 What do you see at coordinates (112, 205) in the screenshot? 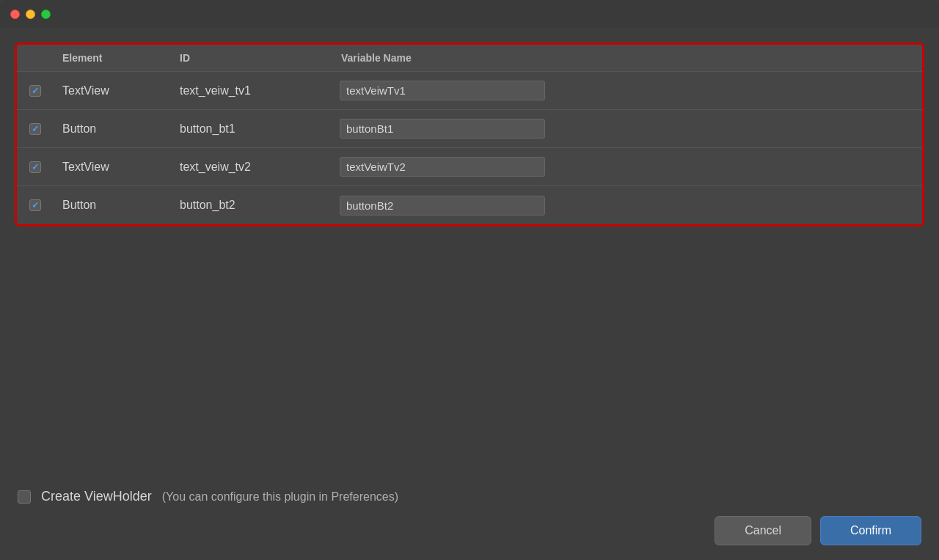
I see `row-3-element: Button` at bounding box center [112, 205].